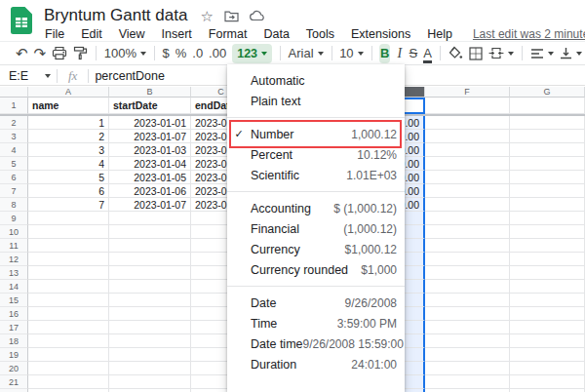 This screenshot has height=392, width=585. What do you see at coordinates (316, 343) in the screenshot?
I see `menu-item-date-time: Date time9/26/2008 15:59:00` at bounding box center [316, 343].